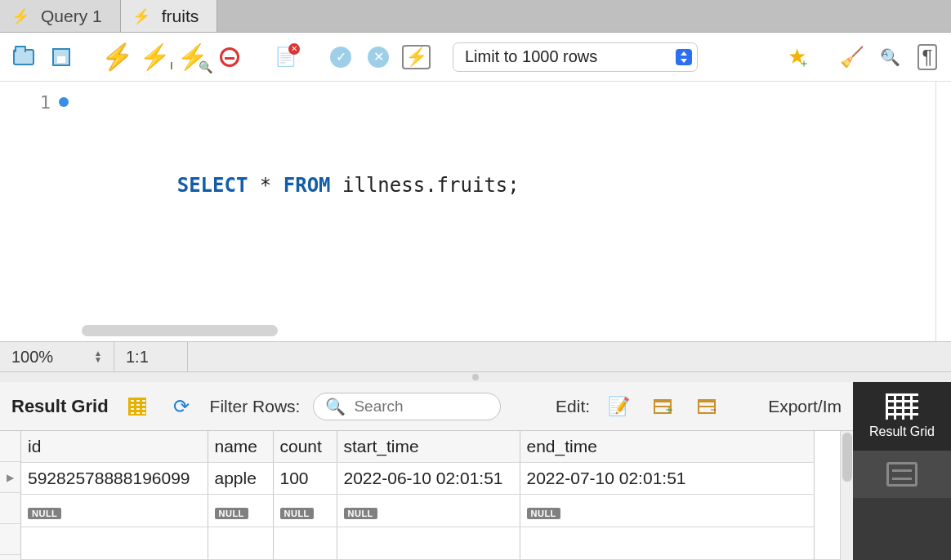 Image resolution: width=951 pixels, height=560 pixels. I want to click on folder-icon, so click(24, 57).